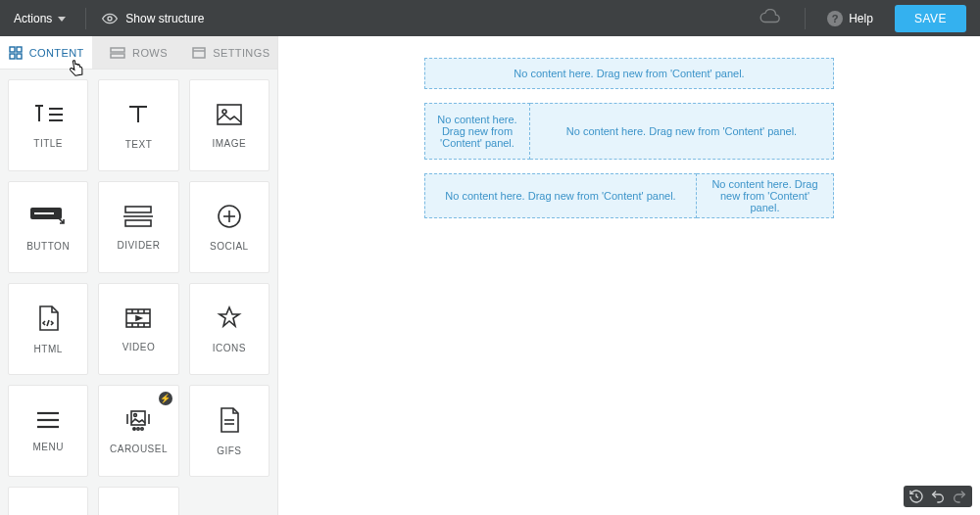  What do you see at coordinates (47, 446) in the screenshot?
I see `block-label: MENU` at bounding box center [47, 446].